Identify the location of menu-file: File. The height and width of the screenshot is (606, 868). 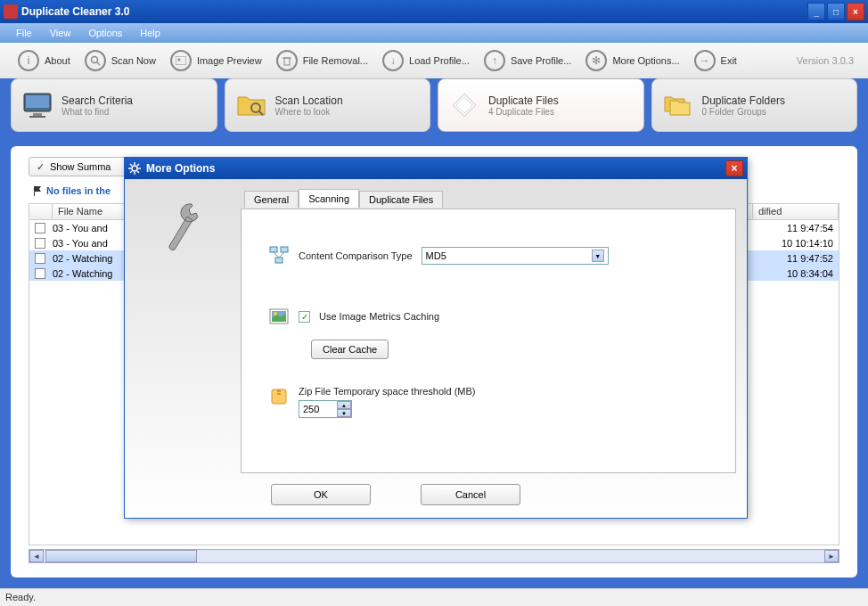
(24, 33).